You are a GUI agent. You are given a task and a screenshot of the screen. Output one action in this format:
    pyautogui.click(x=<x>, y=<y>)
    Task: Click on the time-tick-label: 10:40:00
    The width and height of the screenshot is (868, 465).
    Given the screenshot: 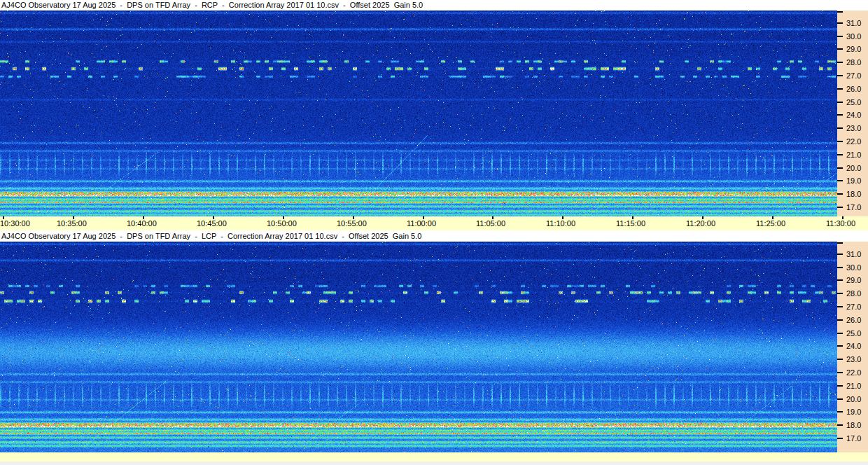 What is the action you would take?
    pyautogui.click(x=141, y=223)
    